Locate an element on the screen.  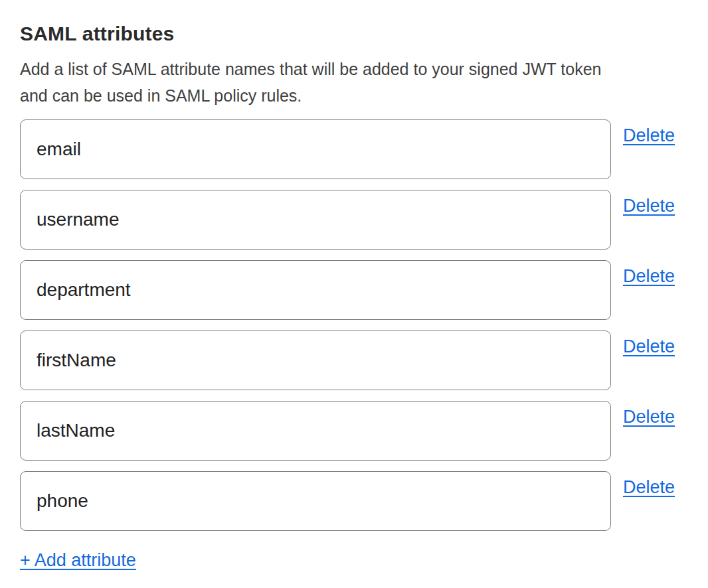
section-description: Add a list of SAML attribute names that … is located at coordinates (350, 82).